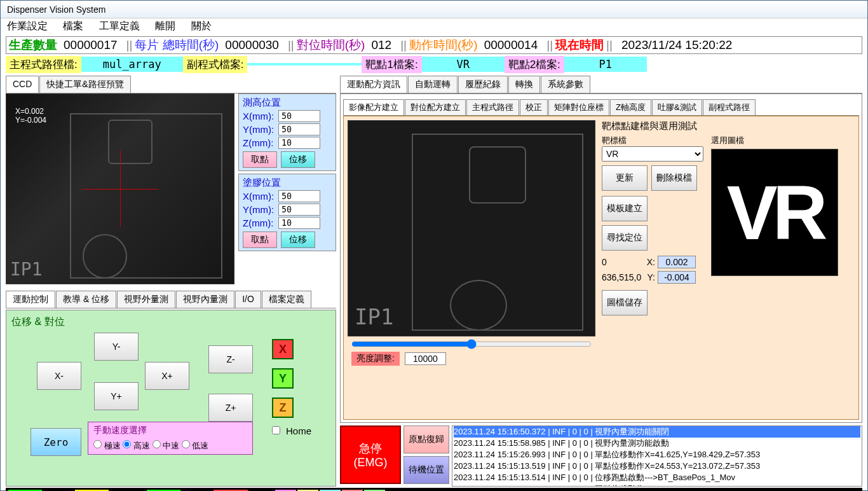  Describe the element at coordinates (73, 25) in the screenshot. I see `menu-file: 檔案` at that location.